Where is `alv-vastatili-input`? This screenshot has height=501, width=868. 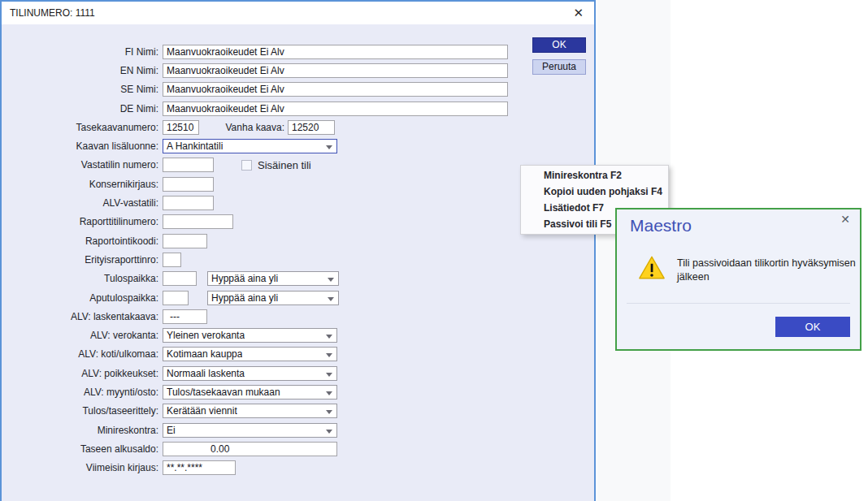
alv-vastatili-input is located at coordinates (189, 203).